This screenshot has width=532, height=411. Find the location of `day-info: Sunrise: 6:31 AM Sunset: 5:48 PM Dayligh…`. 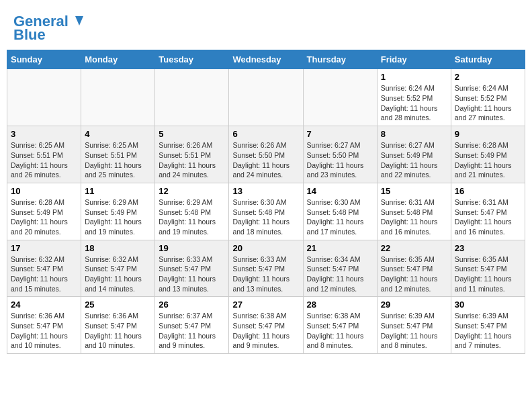

day-info: Sunrise: 6:31 AM Sunset: 5:48 PM Dayligh… is located at coordinates (414, 218).